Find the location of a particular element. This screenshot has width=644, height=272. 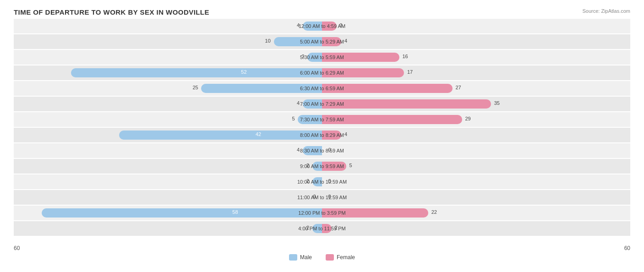

value-female: 2 is located at coordinates (336, 228).